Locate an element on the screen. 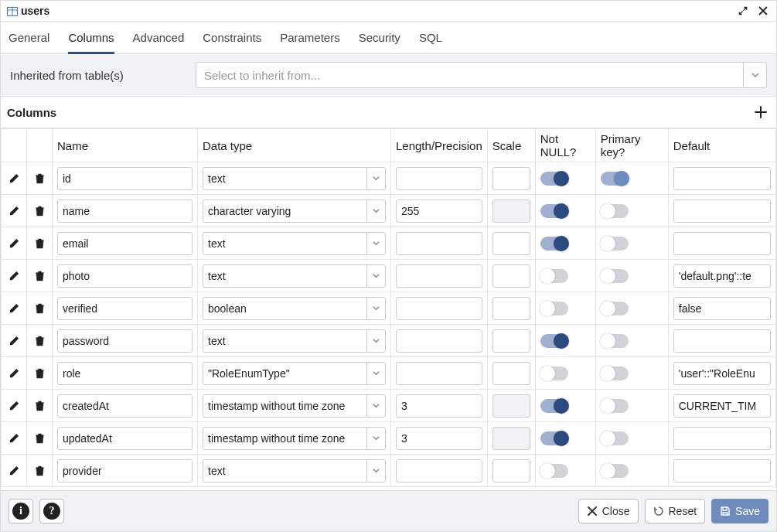  tab-general: General is located at coordinates (29, 40).